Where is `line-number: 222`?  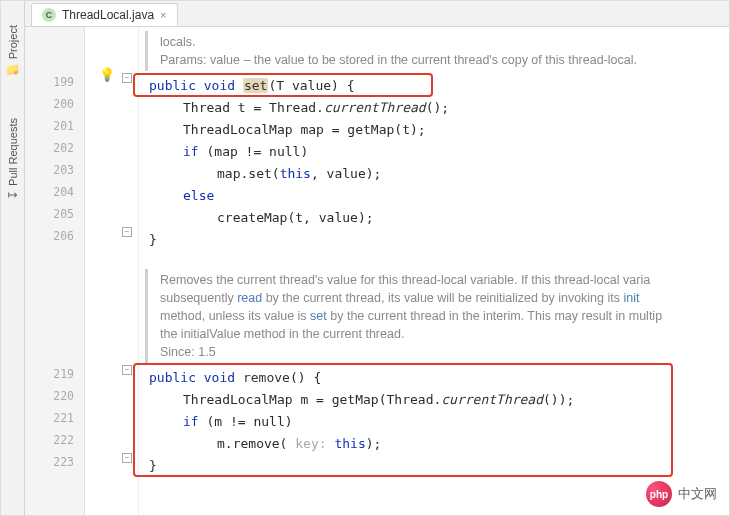 line-number: 222 is located at coordinates (54, 440).